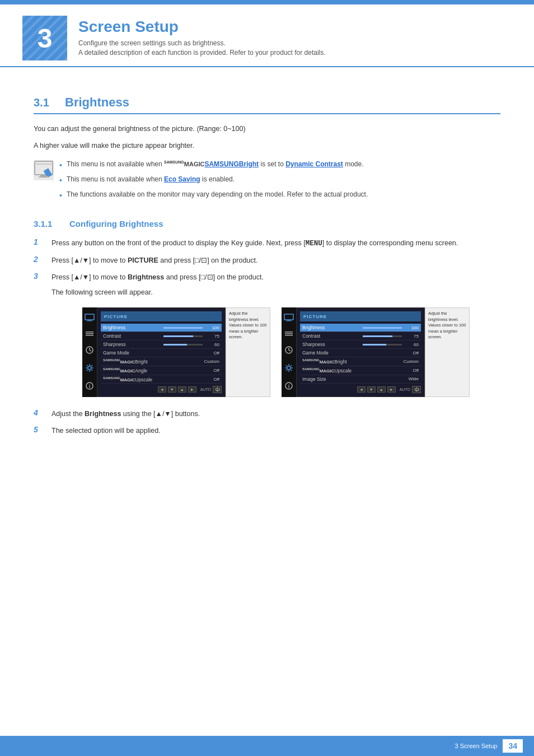 The height and width of the screenshot is (756, 534). What do you see at coordinates (90, 352) in the screenshot?
I see `osd-1-left-icons: i` at bounding box center [90, 352].